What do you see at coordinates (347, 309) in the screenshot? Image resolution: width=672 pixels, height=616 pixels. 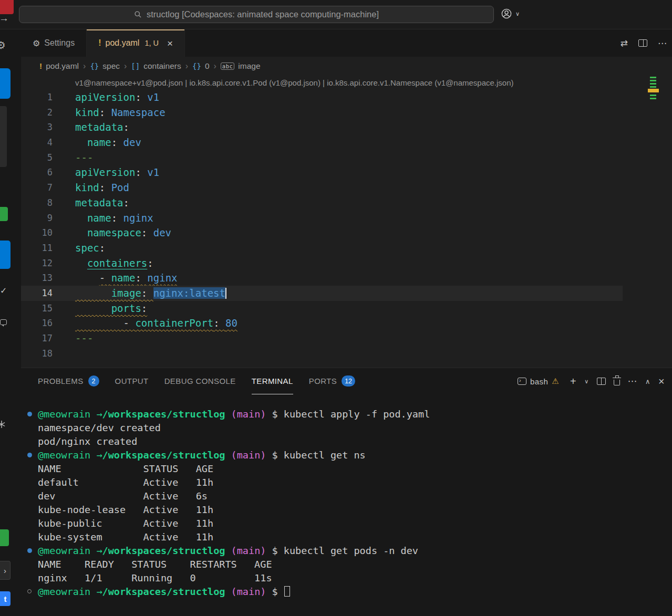 I see `code-line: 15 ports:` at bounding box center [347, 309].